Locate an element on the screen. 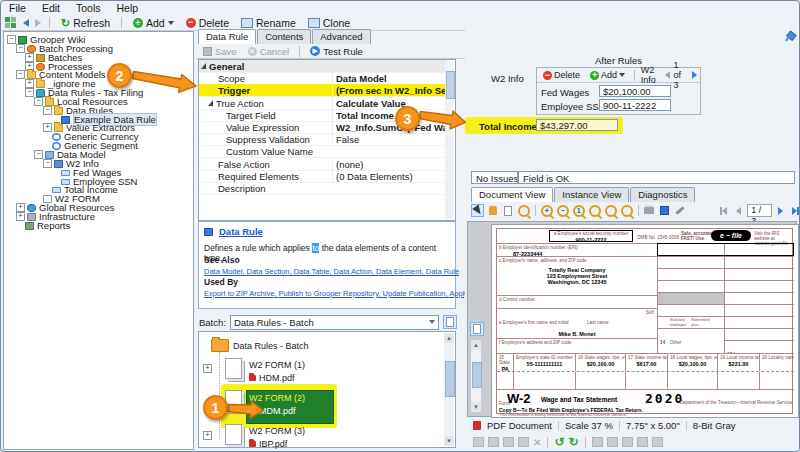  nav-last-icon is located at coordinates (794, 210).